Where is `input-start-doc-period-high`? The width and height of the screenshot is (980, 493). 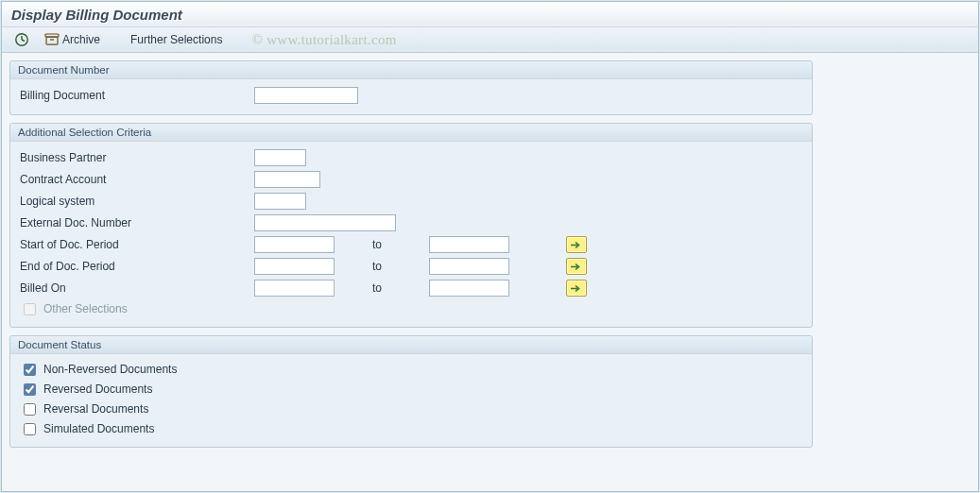
input-start-doc-period-high is located at coordinates (469, 245).